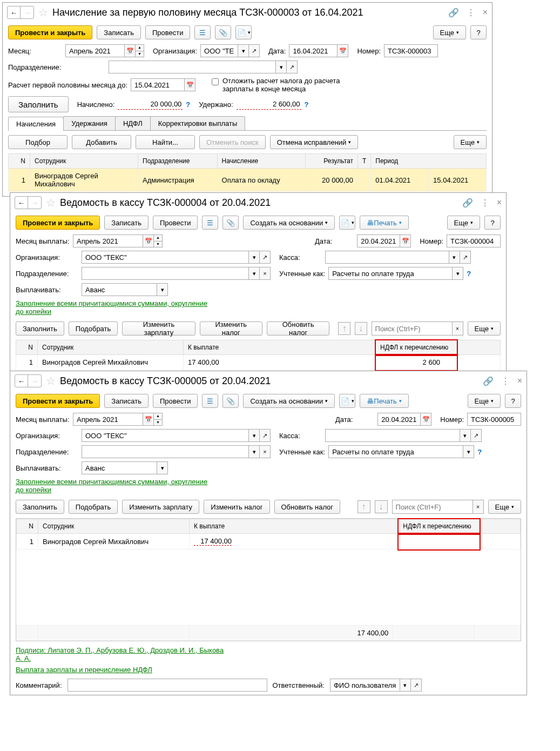 This screenshot has height=751, width=560. I want to click on tab-corrections: Корректировки выплаты, so click(198, 123).